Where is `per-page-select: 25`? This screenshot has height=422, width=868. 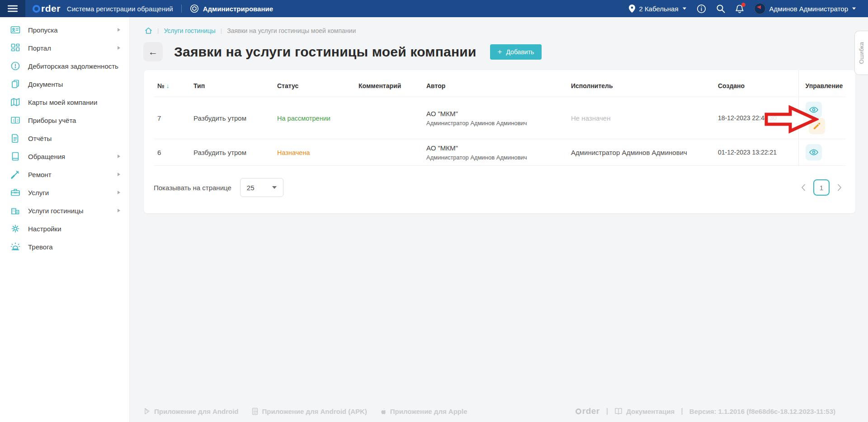
per-page-select: 25 is located at coordinates (262, 188).